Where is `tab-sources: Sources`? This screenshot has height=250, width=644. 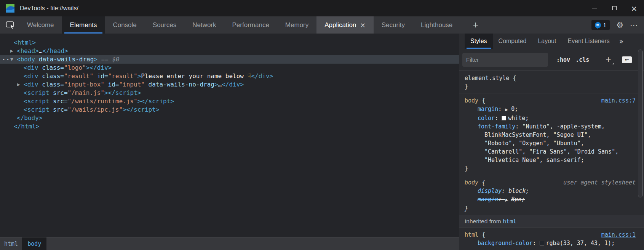
tab-sources: Sources is located at coordinates (165, 25).